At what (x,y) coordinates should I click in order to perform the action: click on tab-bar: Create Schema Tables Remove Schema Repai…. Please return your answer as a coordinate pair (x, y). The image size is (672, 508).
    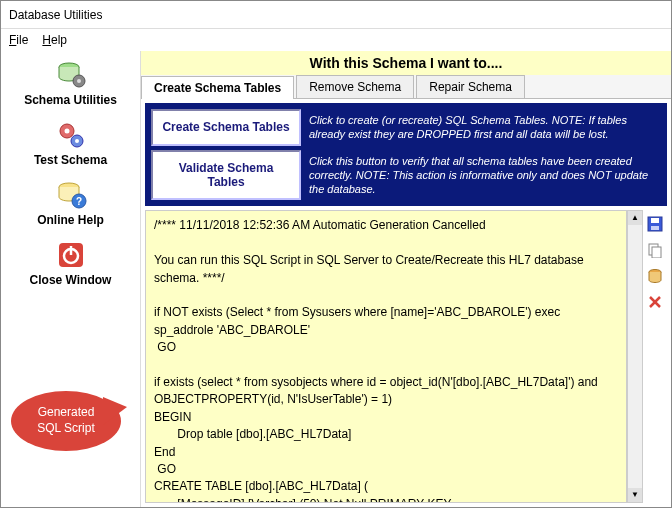
    Looking at the image, I should click on (406, 87).